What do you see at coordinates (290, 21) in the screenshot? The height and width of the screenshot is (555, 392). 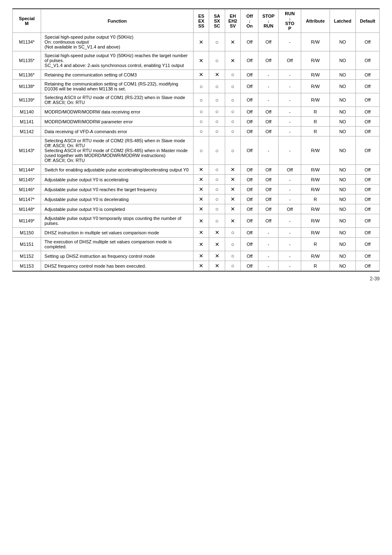 I see `header-run: RUN↓STOP` at bounding box center [290, 21].